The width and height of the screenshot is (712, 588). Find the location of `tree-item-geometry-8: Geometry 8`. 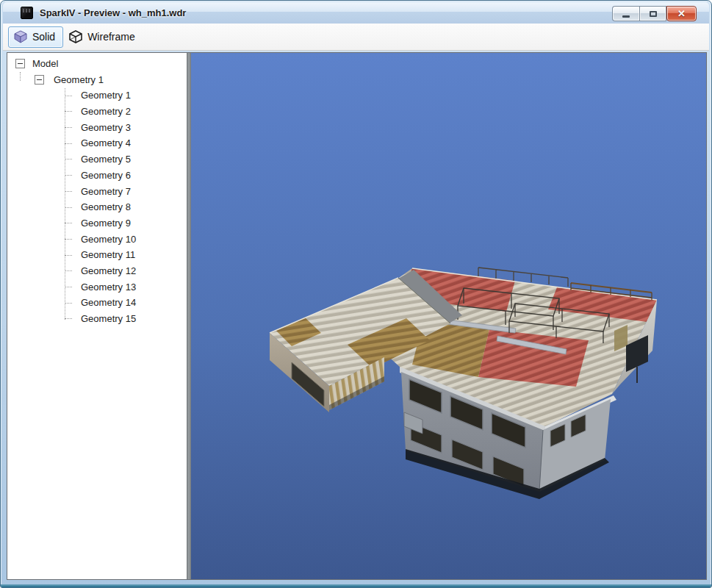

tree-item-geometry-8: Geometry 8 is located at coordinates (97, 207).